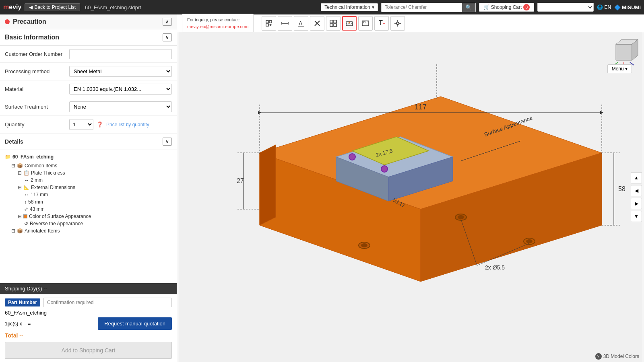 The height and width of the screenshot is (362, 644). Describe the element at coordinates (31, 7) in the screenshot. I see `back-arrow-icon: ◀` at that location.